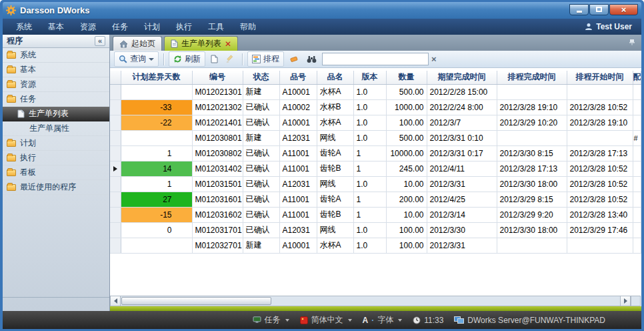 The height and width of the screenshot is (331, 644). Describe the element at coordinates (216, 27) in the screenshot. I see `menu-tools: 工具` at that location.